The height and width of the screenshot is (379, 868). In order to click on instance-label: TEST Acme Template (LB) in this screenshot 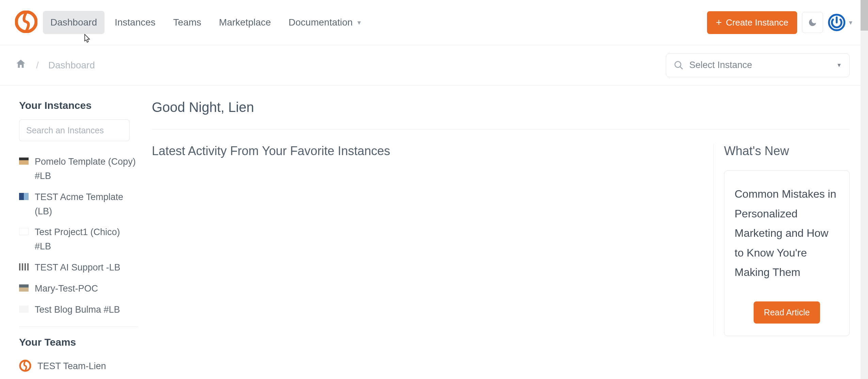, I will do `click(86, 204)`.